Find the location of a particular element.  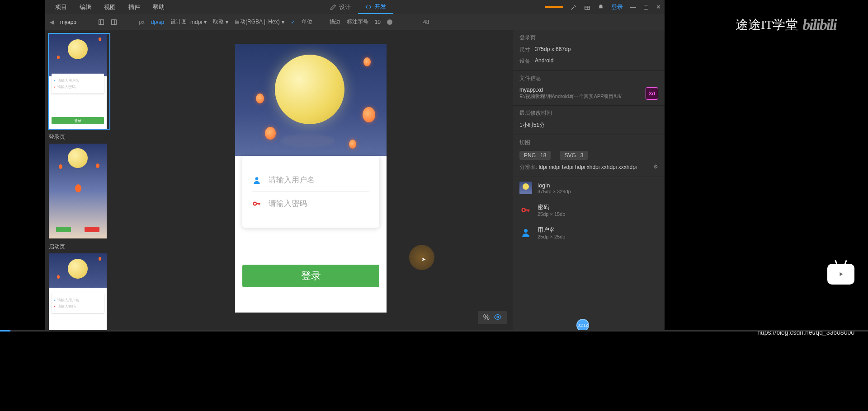

menu-view: 视图 is located at coordinates (110, 7).